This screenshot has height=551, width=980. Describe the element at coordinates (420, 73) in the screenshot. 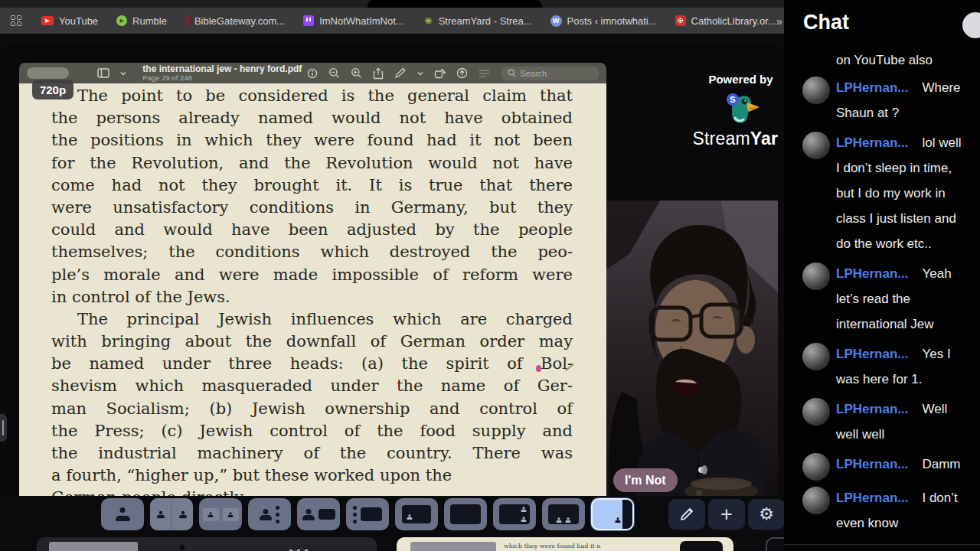

I see `markup-chevron-icon` at that location.